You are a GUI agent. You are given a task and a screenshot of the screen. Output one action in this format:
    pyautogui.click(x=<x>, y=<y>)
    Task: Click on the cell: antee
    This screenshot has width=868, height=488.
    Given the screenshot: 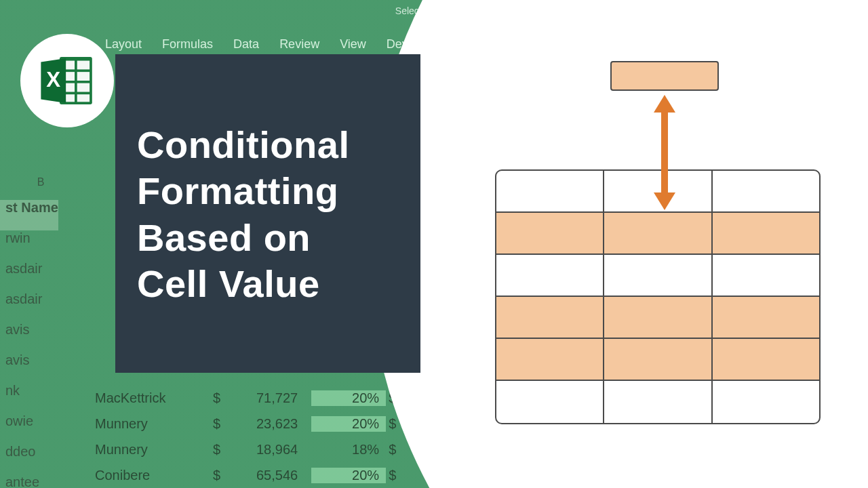 What is the action you would take?
    pyautogui.click(x=29, y=481)
    